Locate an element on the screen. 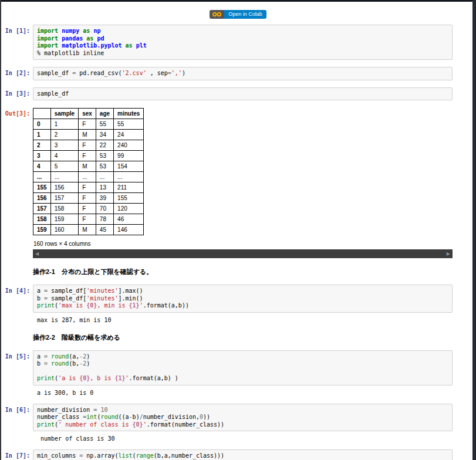 This screenshot has height=460, width=476. table-cell: 159 is located at coordinates (65, 219).